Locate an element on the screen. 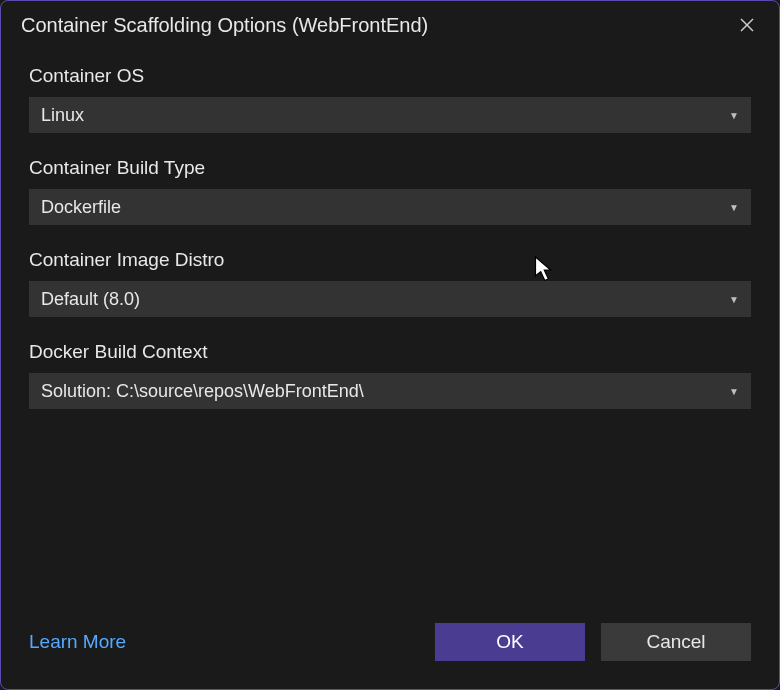 Image resolution: width=780 pixels, height=690 pixels. field-image-distro: Container Image Distro Default (8.0) ▼ is located at coordinates (390, 283).